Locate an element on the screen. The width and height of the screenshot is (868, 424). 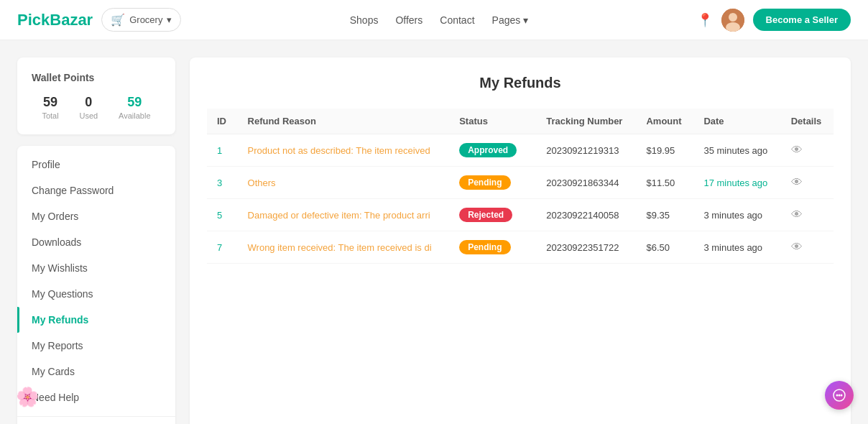
cell-reason: Others is located at coordinates (343, 183).